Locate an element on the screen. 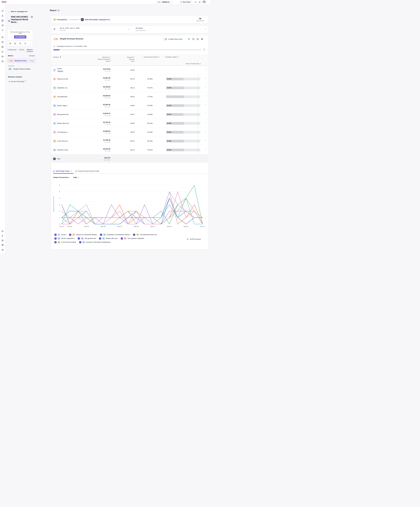  legend-label: Control is located at coordinates (63, 235).